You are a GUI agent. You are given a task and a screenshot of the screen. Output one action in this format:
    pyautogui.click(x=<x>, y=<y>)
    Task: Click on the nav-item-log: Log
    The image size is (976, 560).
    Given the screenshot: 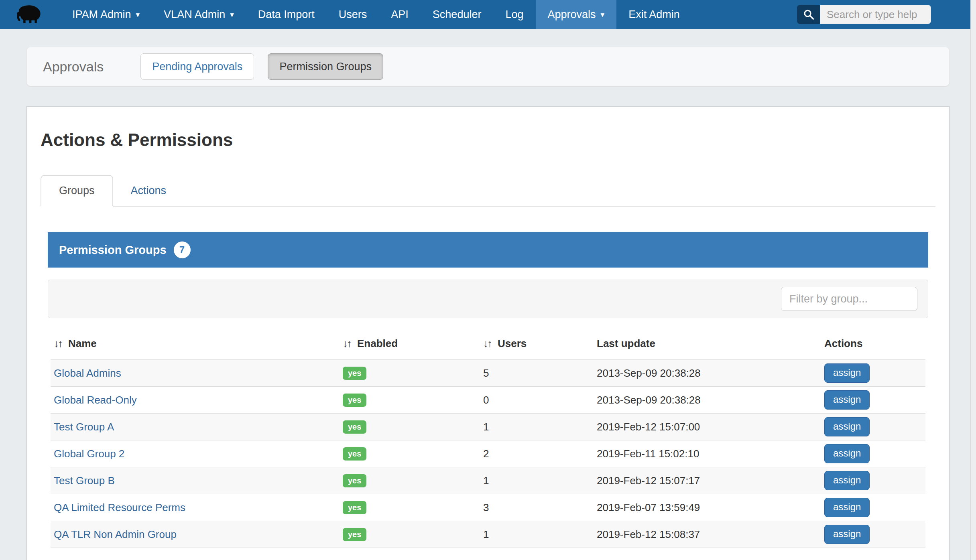 What is the action you would take?
    pyautogui.click(x=514, y=14)
    